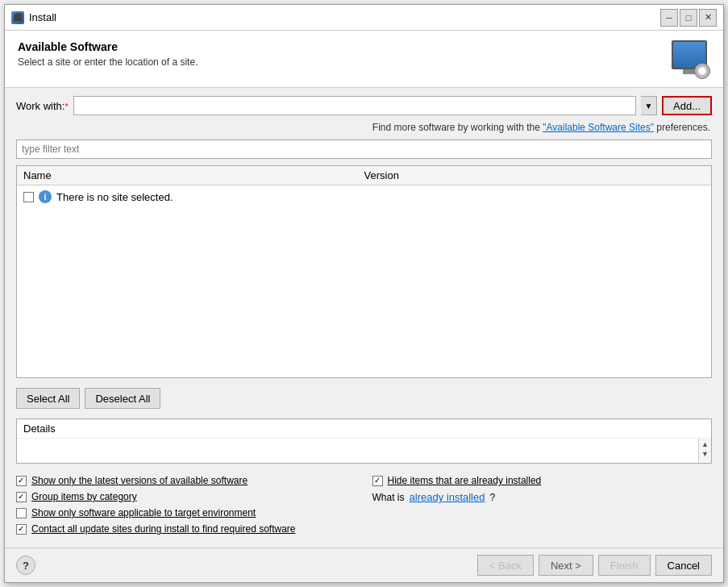 This screenshot has height=587, width=728. Describe the element at coordinates (702, 71) in the screenshot. I see `cd-icon` at that location.